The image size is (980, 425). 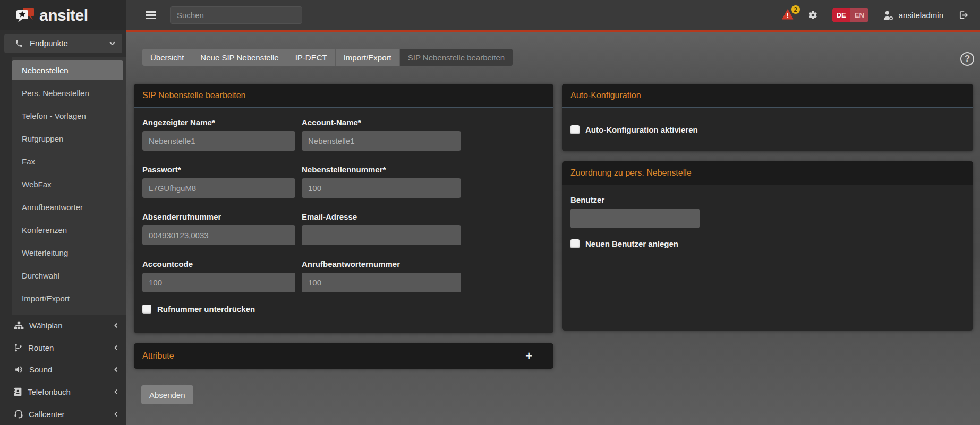 What do you see at coordinates (456, 57) in the screenshot?
I see `tab-sip-nebenstelle-bearbeiten: SIP Nebenstelle bearbeiten` at bounding box center [456, 57].